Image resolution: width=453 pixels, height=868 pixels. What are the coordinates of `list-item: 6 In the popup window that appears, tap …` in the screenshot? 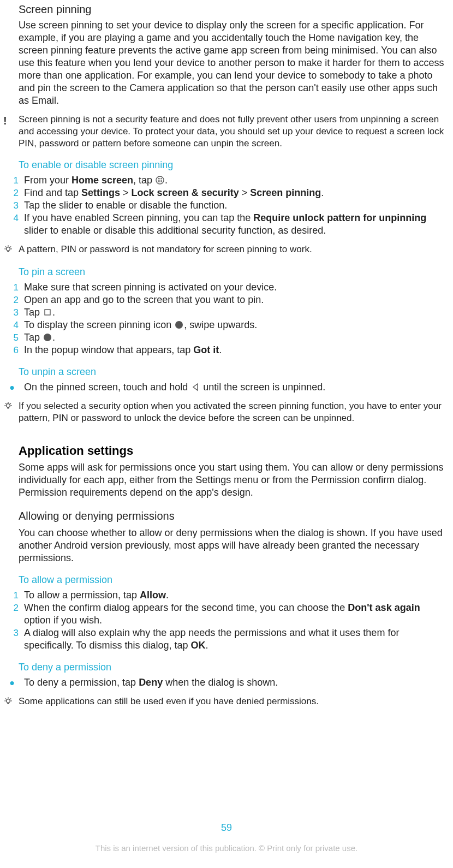 It's located at (225, 350).